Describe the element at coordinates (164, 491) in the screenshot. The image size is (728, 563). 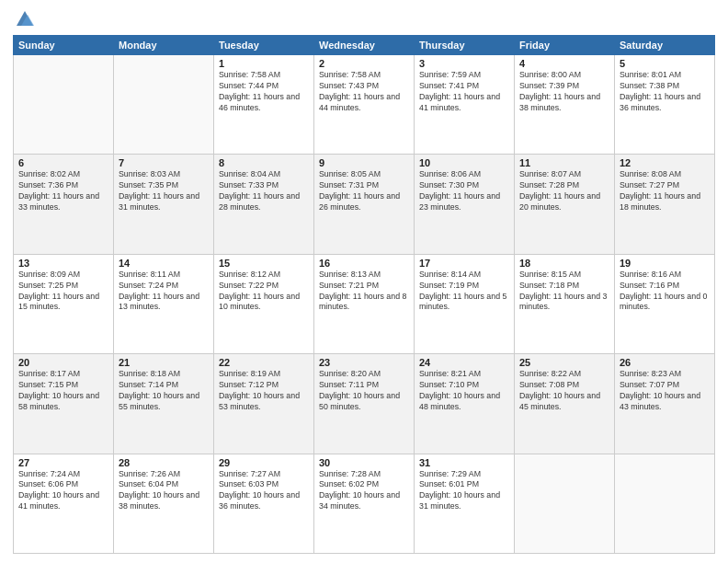
I see `day-info: Sunrise: 7:26 AM Sunset: 6:04 PM Dayligh…` at that location.